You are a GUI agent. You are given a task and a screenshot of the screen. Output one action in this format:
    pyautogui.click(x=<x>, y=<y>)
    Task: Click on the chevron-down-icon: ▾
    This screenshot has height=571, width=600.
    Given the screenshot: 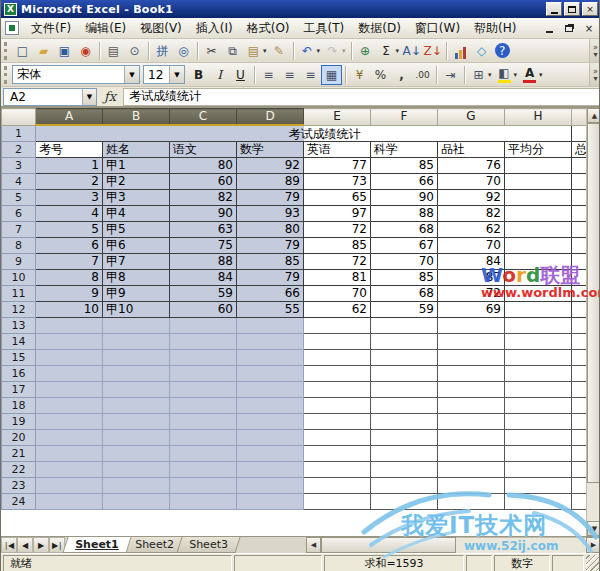 What is the action you would take?
    pyautogui.click(x=319, y=51)
    